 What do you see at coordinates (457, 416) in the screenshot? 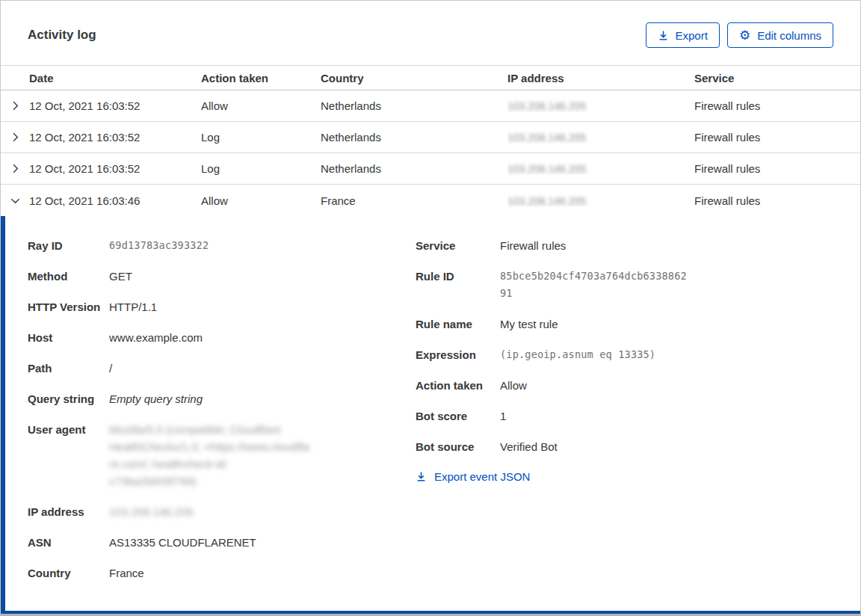
I see `detail-field-label: Bot score` at bounding box center [457, 416].